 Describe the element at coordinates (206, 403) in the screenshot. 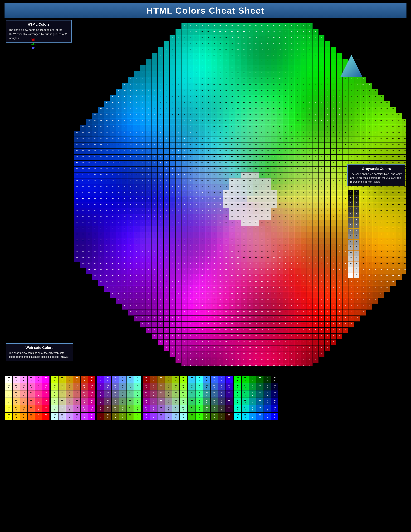

I see `bottom-color-table-section` at that location.